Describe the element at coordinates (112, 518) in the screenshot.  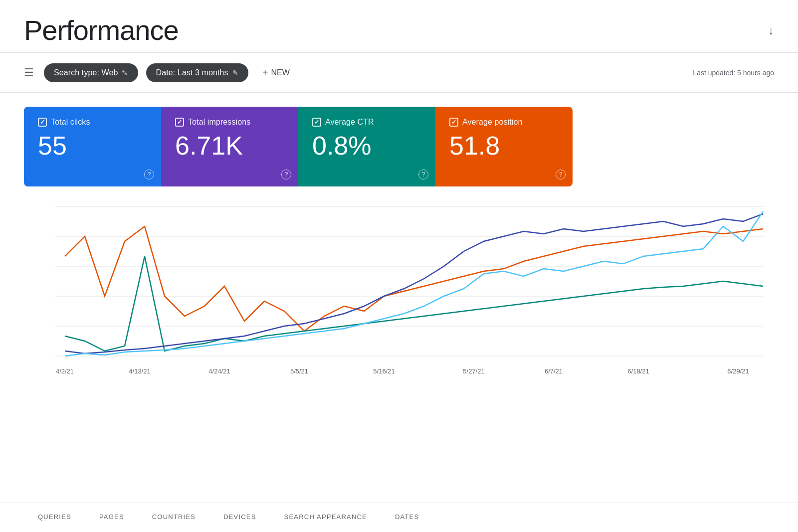
I see `tab-pages: PAGES` at that location.